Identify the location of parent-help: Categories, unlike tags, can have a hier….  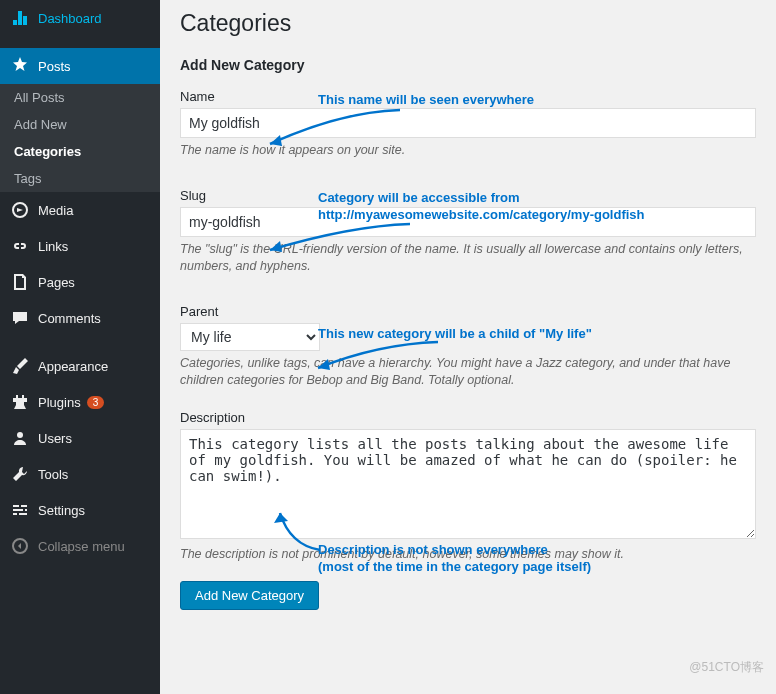
(468, 372).